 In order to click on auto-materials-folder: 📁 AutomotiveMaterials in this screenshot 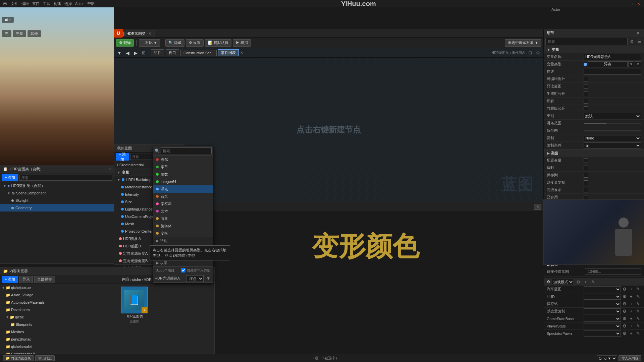, I will do `click(27, 302)`.